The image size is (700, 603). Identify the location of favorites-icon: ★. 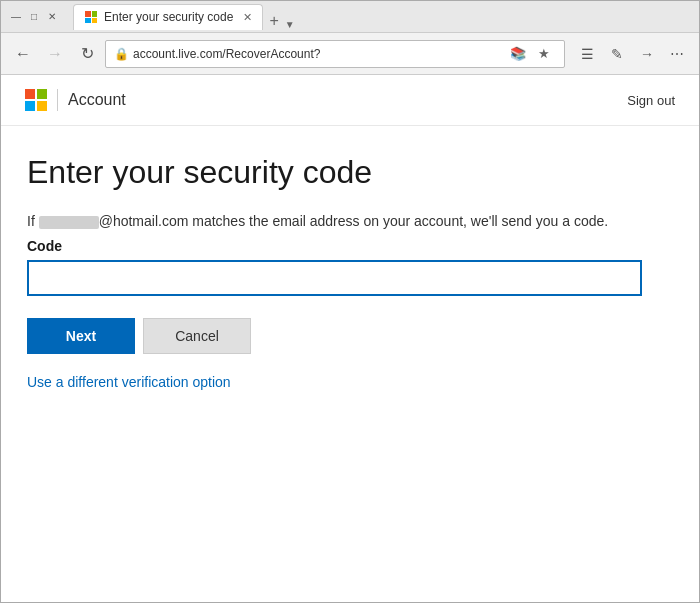
(544, 54).